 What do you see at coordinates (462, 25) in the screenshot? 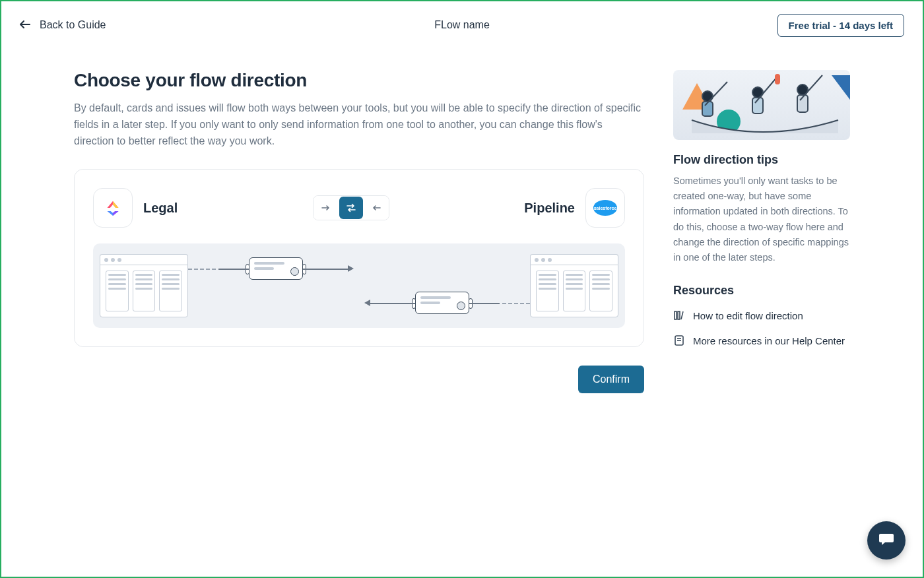
I see `flow-name: FLow name` at bounding box center [462, 25].